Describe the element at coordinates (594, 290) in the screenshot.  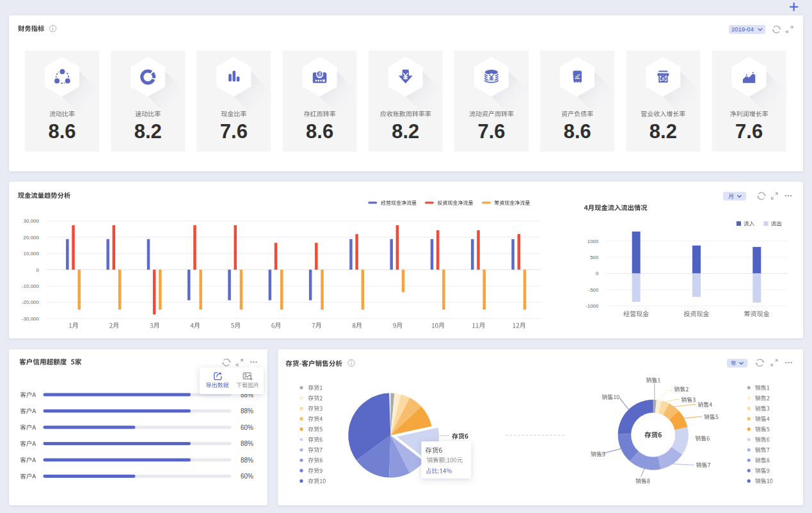
I see `svg-text: -500` at that location.